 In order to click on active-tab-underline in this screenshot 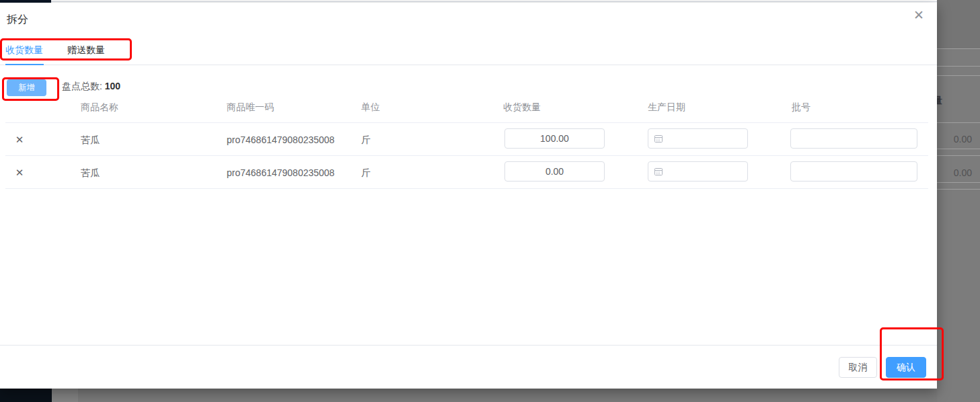, I will do `click(24, 65)`.